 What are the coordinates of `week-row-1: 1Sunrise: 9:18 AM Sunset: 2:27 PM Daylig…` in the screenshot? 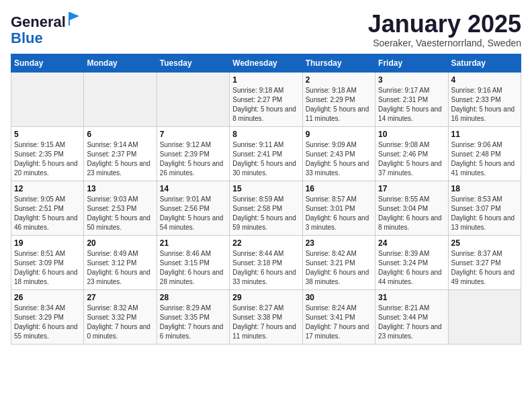 It's located at (266, 99).